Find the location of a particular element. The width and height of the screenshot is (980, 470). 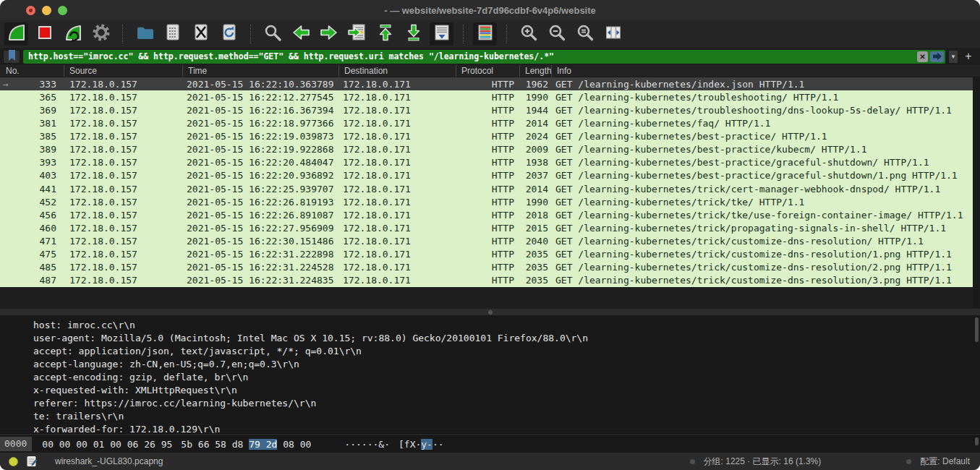

http-header-line: user-agent: Mozilla/5.0 (Macintosh; Inte… is located at coordinates (490, 338).